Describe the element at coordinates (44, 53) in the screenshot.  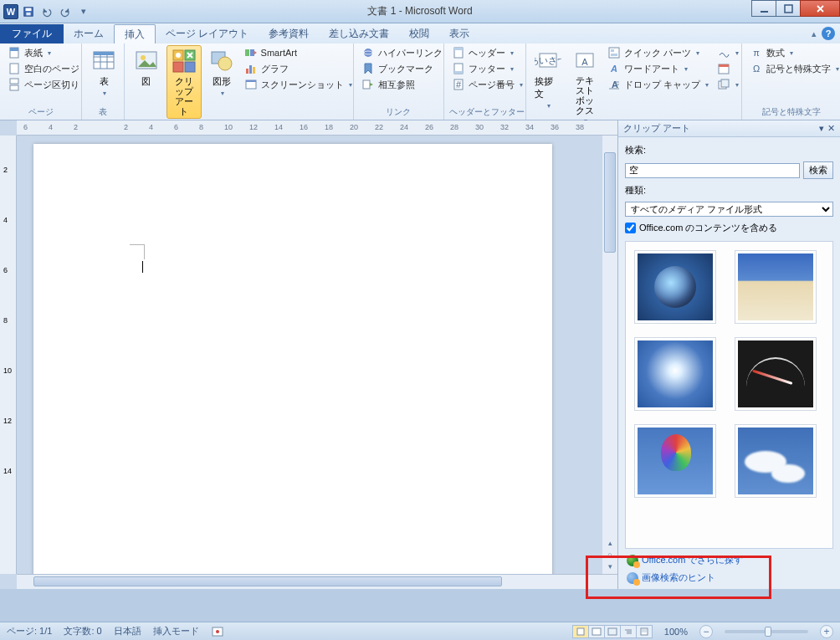
I see `cover-page-button: 表紙▾` at that location.